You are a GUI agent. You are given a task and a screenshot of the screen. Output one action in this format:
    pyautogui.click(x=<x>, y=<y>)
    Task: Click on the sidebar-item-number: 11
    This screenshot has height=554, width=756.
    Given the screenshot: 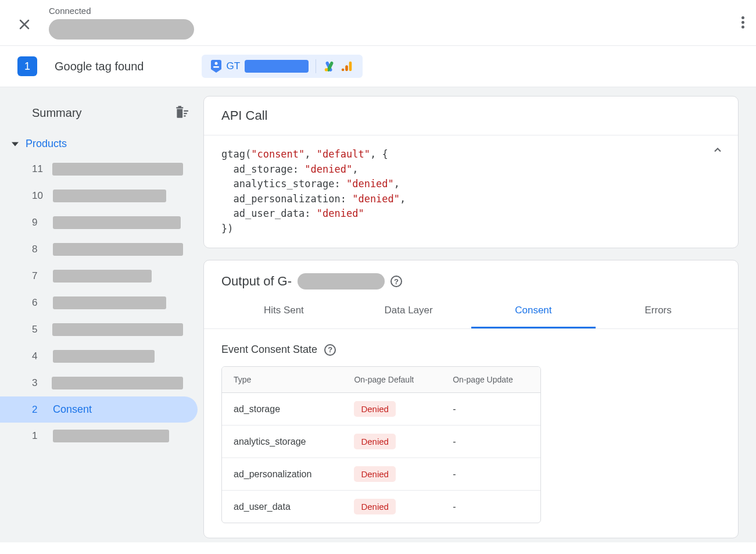 What is the action you would take?
    pyautogui.click(x=37, y=169)
    